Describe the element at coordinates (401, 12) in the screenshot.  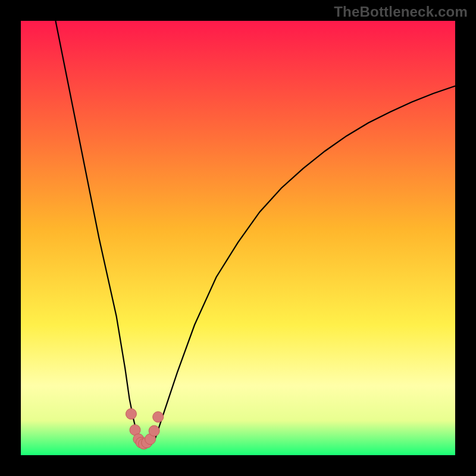
I see `watermark-text: TheBottleneck.com` at that location.